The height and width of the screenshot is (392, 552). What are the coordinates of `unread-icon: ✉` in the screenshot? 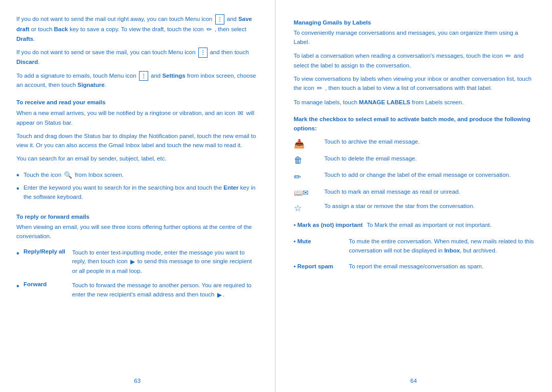 It's located at (306, 193).